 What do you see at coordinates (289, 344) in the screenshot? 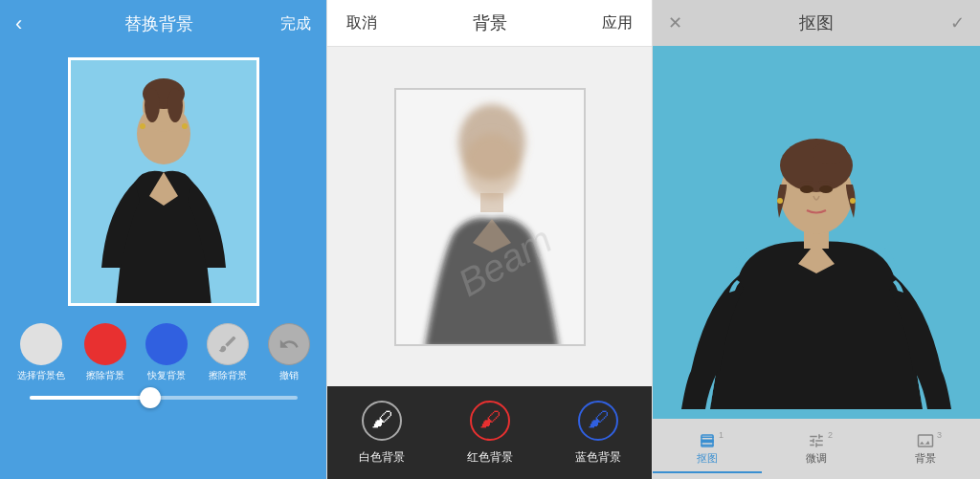
I see `undo-circle` at bounding box center [289, 344].